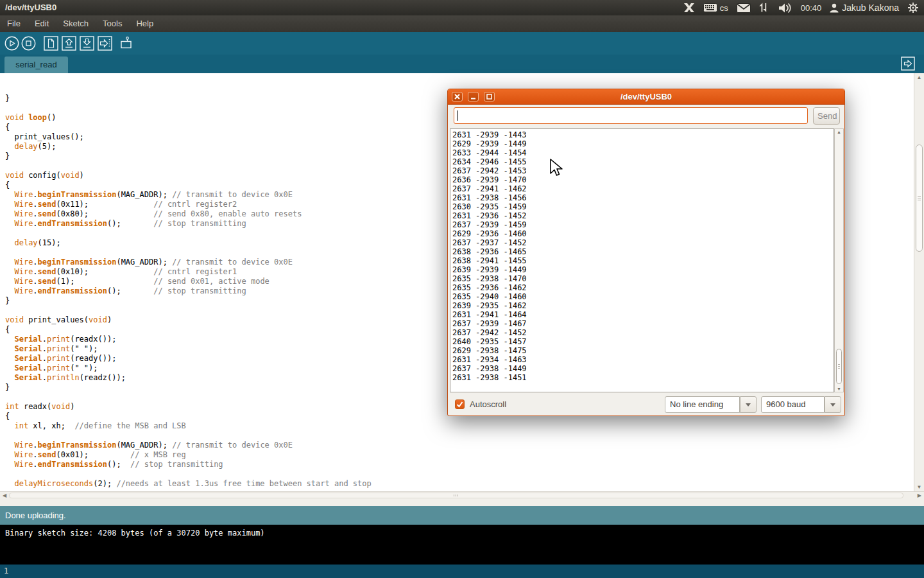 This screenshot has width=924, height=578. What do you see at coordinates (42, 24) in the screenshot?
I see `menu-edit: Edit` at bounding box center [42, 24].